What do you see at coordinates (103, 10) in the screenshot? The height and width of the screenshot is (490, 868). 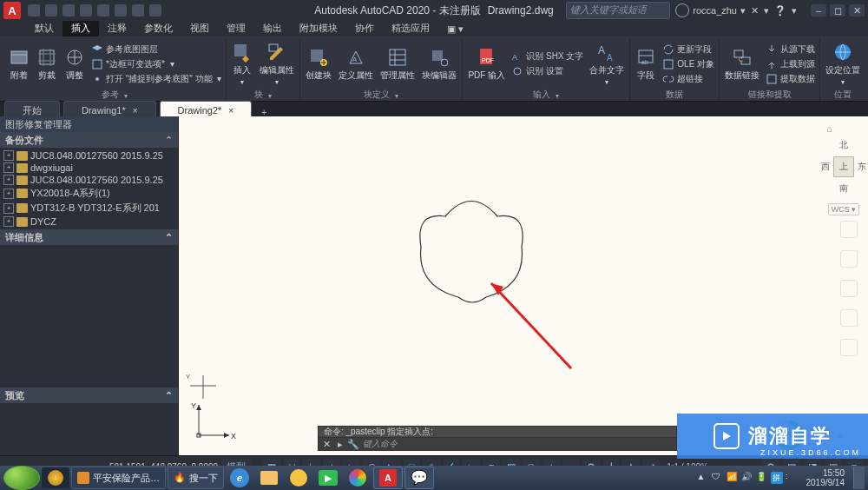 I see `qat-plot-icon` at bounding box center [103, 10].